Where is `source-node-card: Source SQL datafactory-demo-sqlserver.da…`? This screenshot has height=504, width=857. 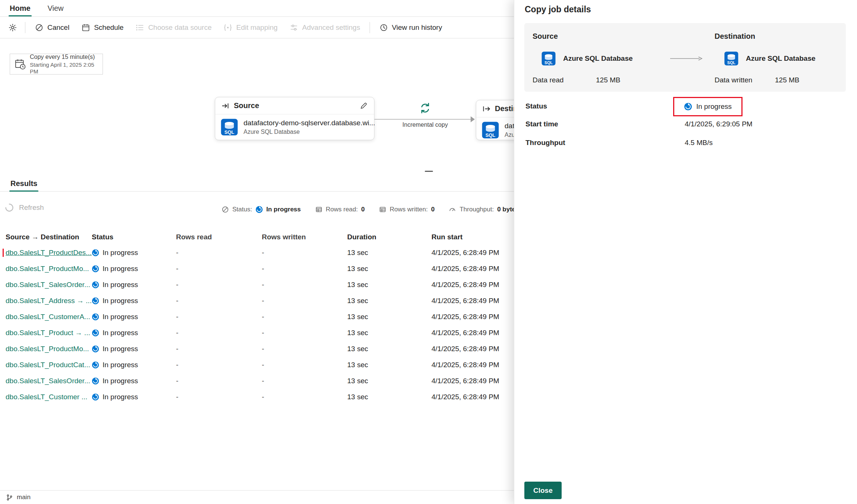 source-node-card: Source SQL datafactory-demo-sqlserver.da… is located at coordinates (295, 119).